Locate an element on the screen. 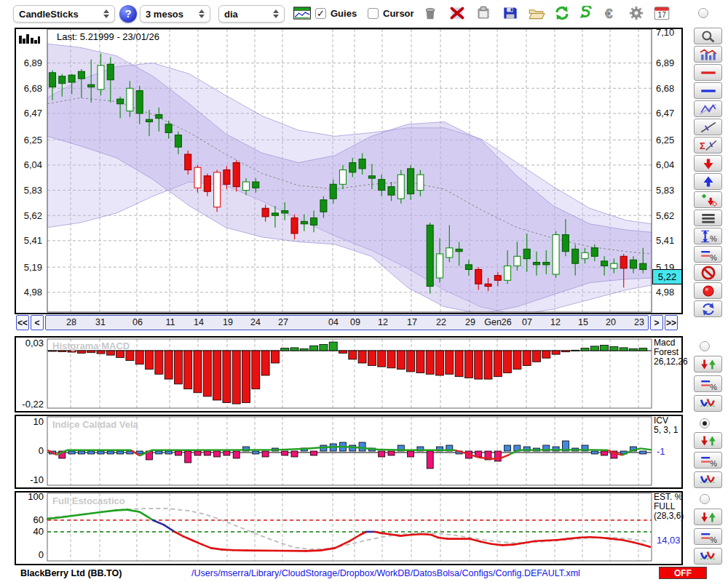 The height and width of the screenshot is (582, 728). nav-last-button: >> is located at coordinates (671, 323).